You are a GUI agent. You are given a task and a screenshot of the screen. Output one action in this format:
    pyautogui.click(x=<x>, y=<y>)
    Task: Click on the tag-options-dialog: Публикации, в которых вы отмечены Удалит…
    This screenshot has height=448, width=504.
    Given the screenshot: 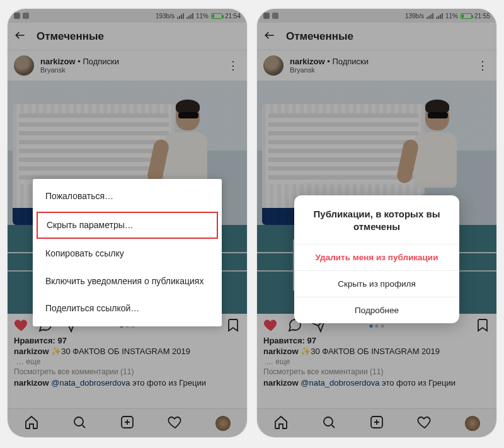 What is the action you would take?
    pyautogui.click(x=377, y=260)
    